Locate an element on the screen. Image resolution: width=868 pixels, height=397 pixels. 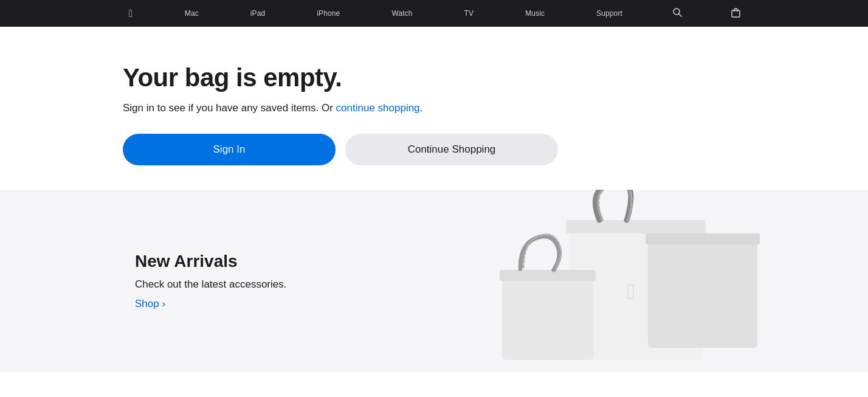
nav-item-tv: TV is located at coordinates (469, 13).